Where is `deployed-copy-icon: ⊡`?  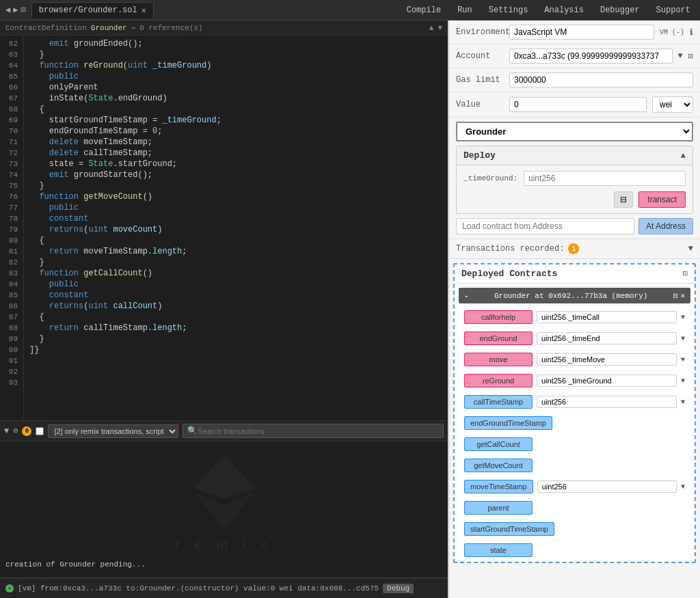
deployed-copy-icon: ⊡ is located at coordinates (685, 273).